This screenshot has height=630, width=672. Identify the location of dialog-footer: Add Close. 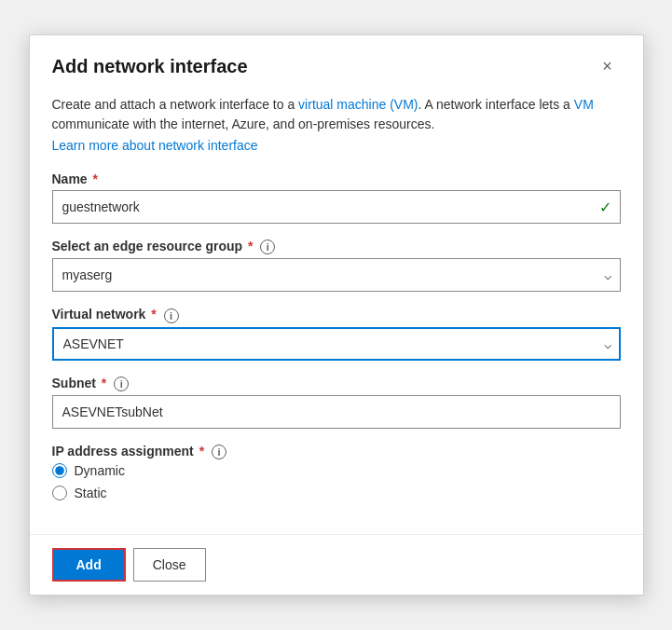
(336, 565).